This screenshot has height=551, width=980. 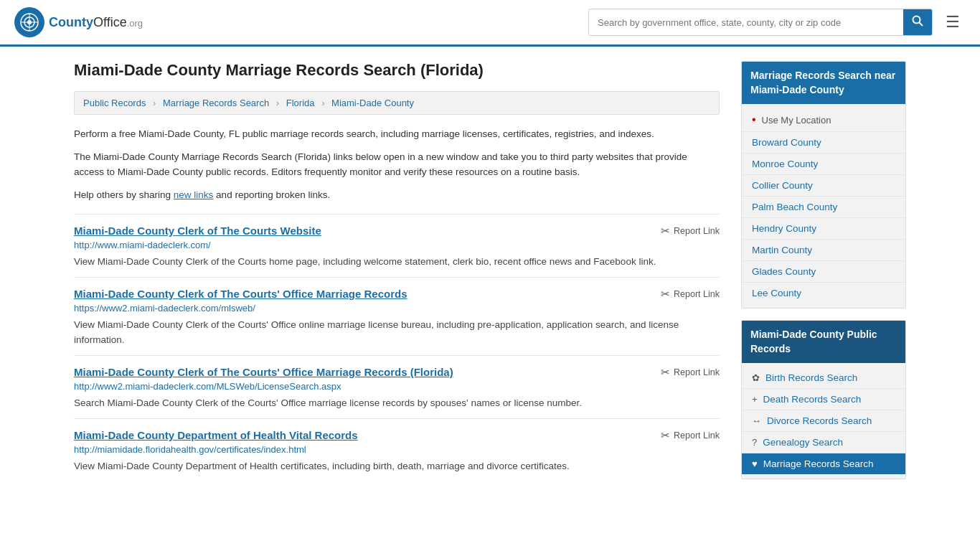 I want to click on result-url-1: https://www2.miami-dadeclerk.com/mlsweb/, so click(x=397, y=309).